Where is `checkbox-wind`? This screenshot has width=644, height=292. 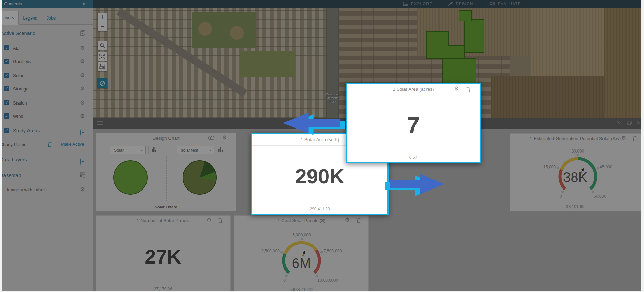 checkbox-wind is located at coordinates (7, 116).